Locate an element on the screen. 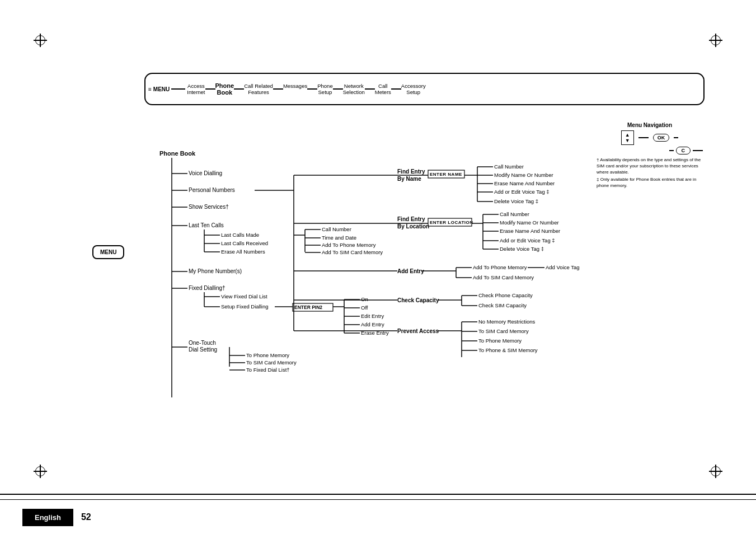 The image size is (756, 534). registration-mark-br is located at coordinates (716, 471).